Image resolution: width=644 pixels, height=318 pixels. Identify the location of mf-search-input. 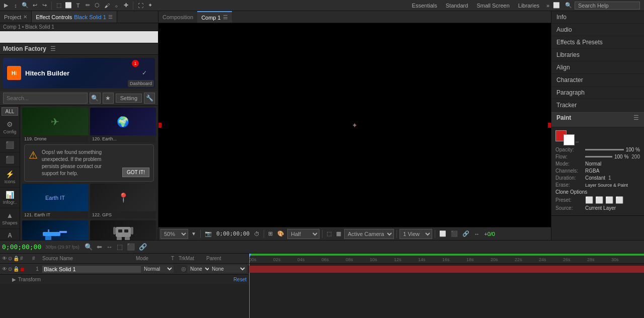
(45, 98).